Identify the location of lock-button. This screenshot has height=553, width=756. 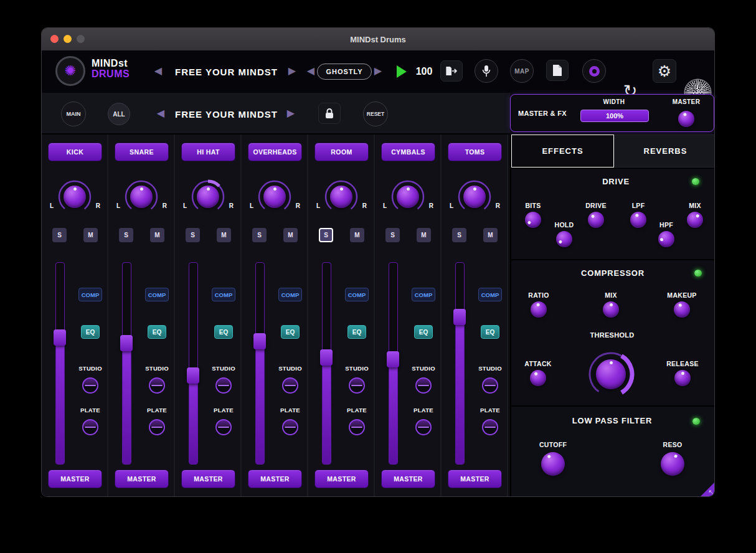
(329, 113).